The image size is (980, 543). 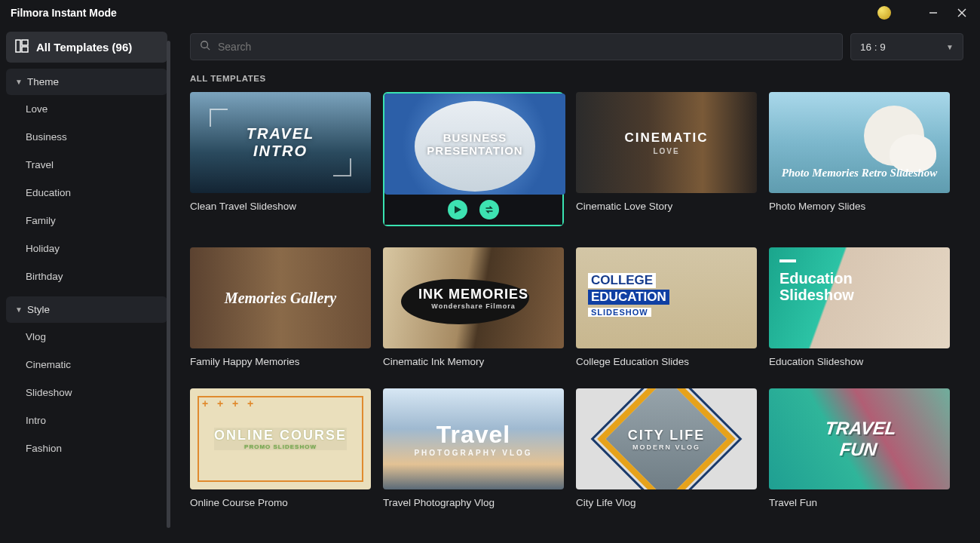 What do you see at coordinates (280, 207) in the screenshot?
I see `template-name: Clean Travel Slideshow` at bounding box center [280, 207].